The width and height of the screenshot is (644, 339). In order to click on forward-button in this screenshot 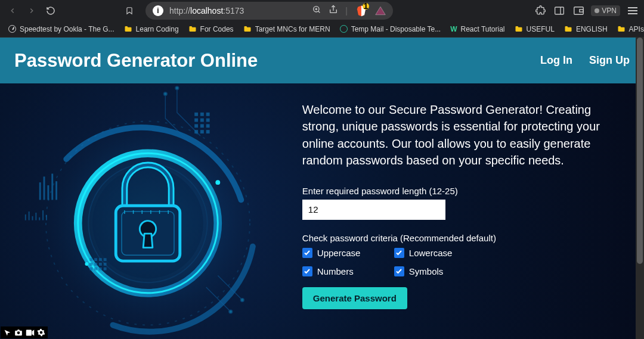, I will do `click(32, 11)`.